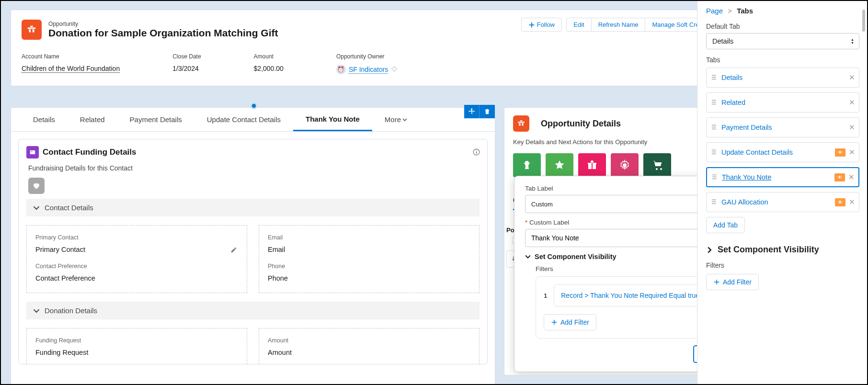  What do you see at coordinates (244, 120) in the screenshot?
I see `tab-update-contact-details: Update Contact Details` at bounding box center [244, 120].